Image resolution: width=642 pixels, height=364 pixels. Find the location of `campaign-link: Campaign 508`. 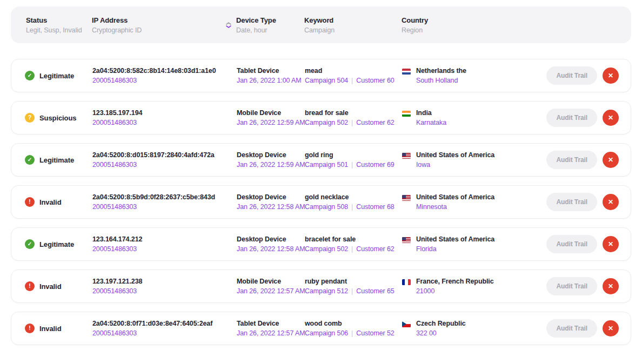

campaign-link: Campaign 508 is located at coordinates (326, 207).